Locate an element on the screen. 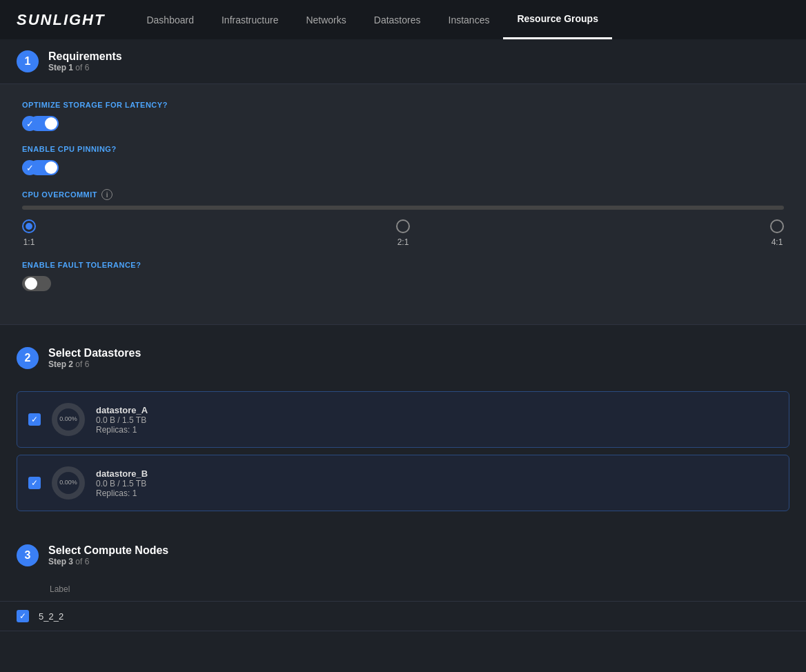  optimize-storage-check-icon: ✓ is located at coordinates (30, 123).